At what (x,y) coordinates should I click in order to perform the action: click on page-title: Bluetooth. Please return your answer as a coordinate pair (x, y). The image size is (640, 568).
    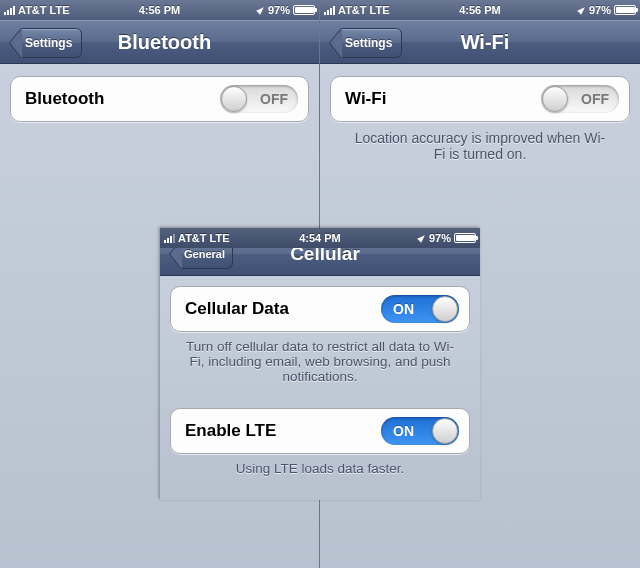
    Looking at the image, I should click on (164, 42).